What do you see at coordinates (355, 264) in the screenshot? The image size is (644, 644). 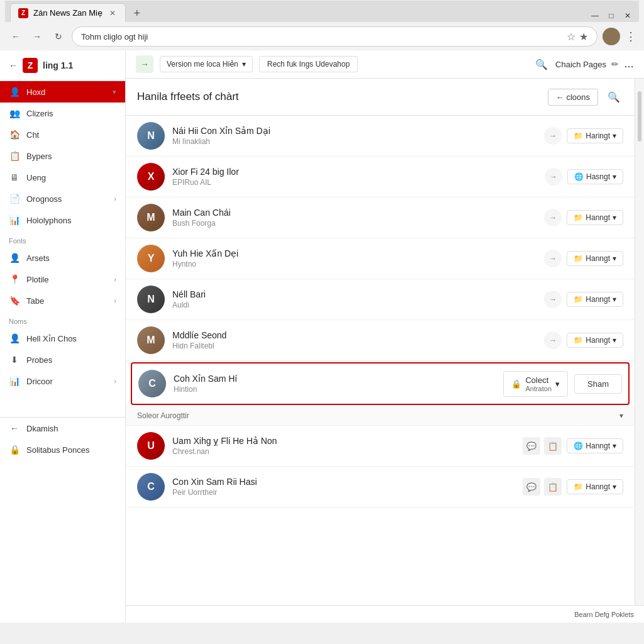 I see `item-sub: Hyntno` at bounding box center [355, 264].